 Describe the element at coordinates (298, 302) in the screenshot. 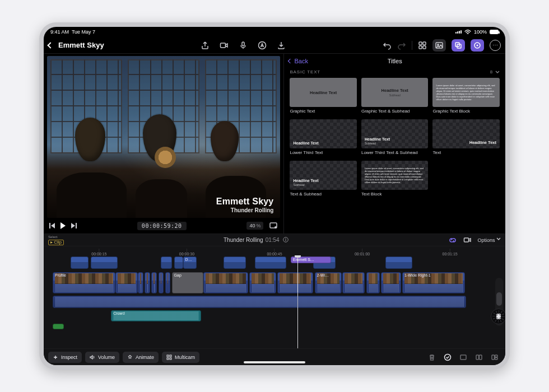

I see `playhead` at that location.